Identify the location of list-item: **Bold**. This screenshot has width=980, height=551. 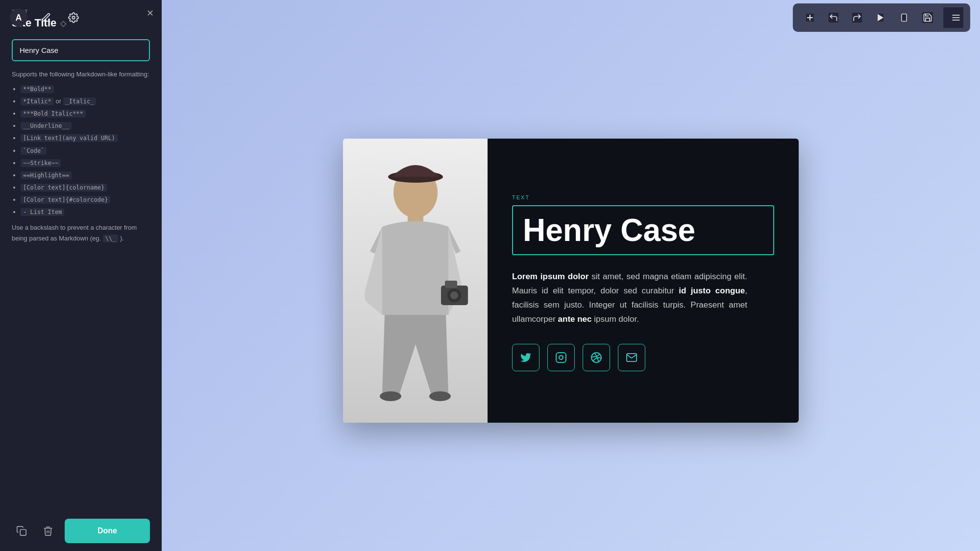
(85, 89).